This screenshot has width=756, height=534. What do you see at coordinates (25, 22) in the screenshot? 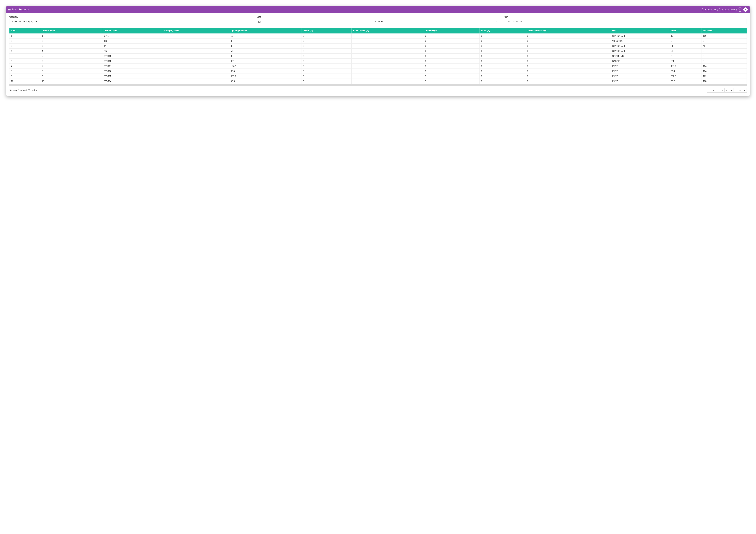
I see `category-value: Please select Category Name` at bounding box center [25, 22].